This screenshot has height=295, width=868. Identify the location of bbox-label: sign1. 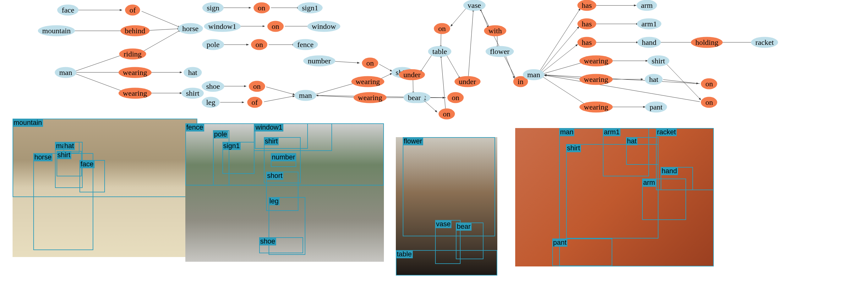
(232, 146).